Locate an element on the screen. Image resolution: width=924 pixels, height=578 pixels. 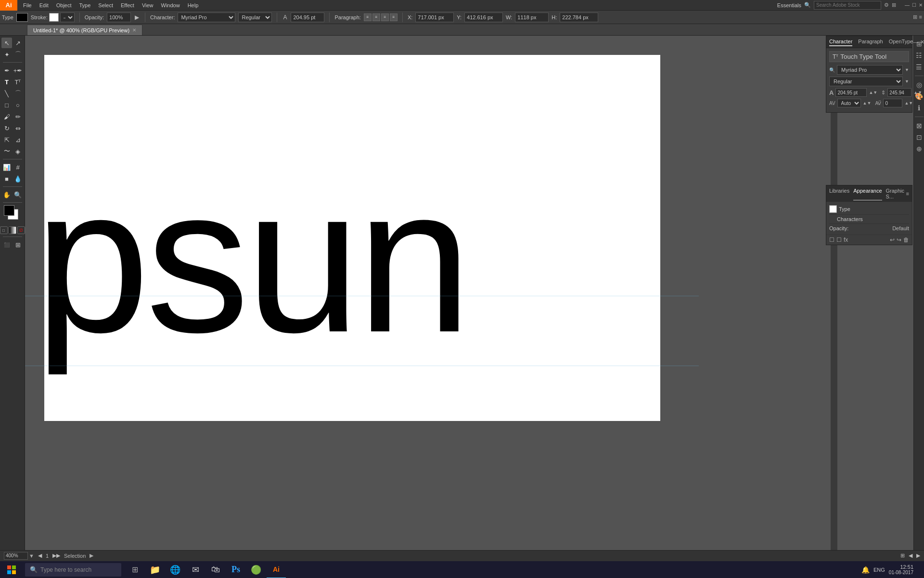
magic-wand-tool: ✦ is located at coordinates (7, 54).